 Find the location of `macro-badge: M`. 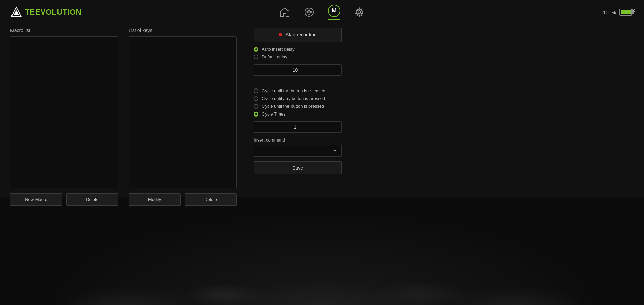

macro-badge: M is located at coordinates (334, 11).